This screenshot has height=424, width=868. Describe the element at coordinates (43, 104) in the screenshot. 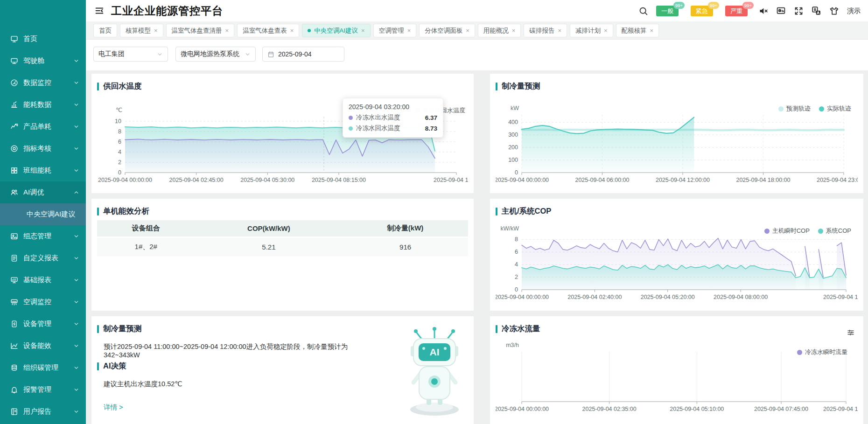

I see `sidebar-item-energy-data: 能耗数据` at that location.